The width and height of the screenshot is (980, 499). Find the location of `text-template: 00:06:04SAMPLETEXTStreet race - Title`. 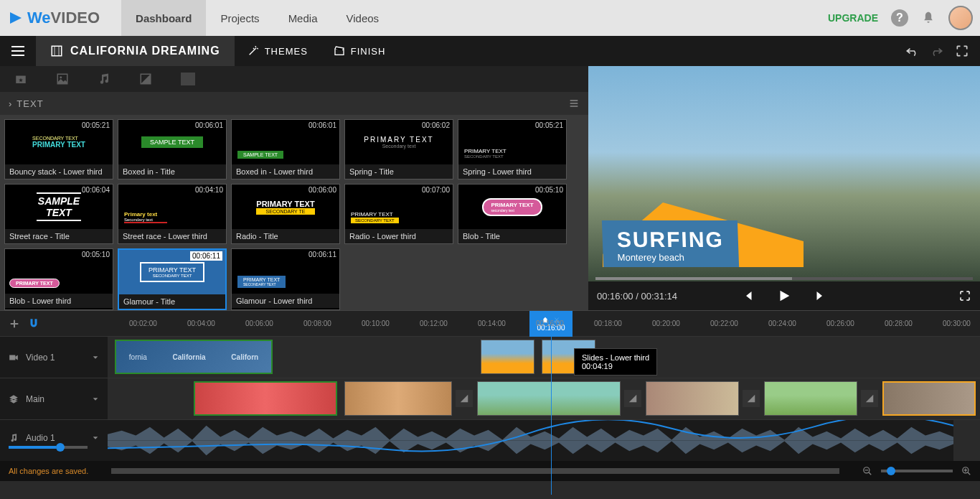

text-template: 00:06:04SAMPLETEXTStreet race - Title is located at coordinates (59, 214).